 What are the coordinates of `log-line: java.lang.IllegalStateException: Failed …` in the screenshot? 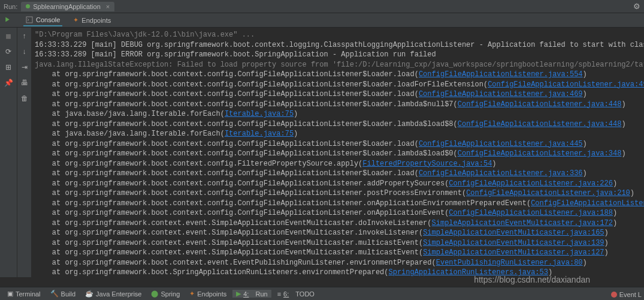 It's located at (338, 65).